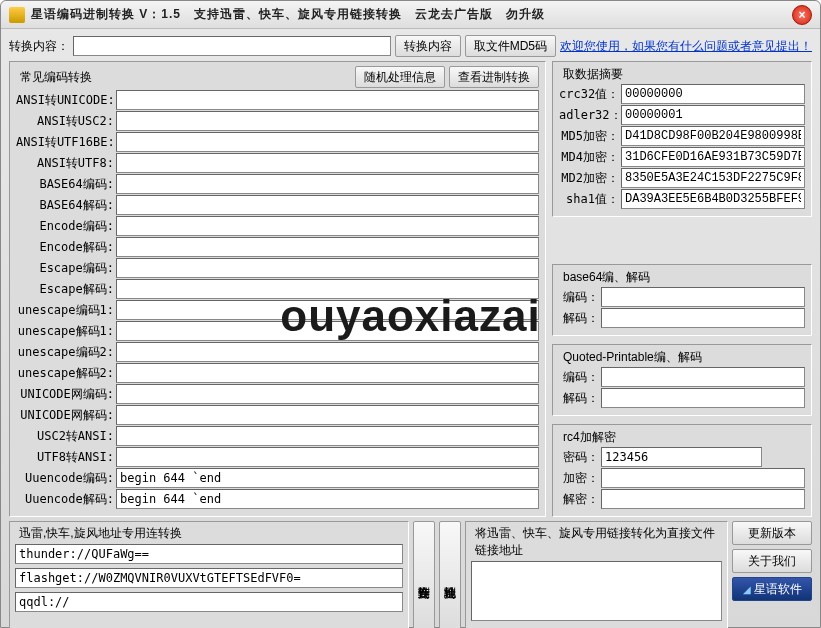 This screenshot has height=628, width=821. Describe the element at coordinates (66, 100) in the screenshot. I see `encoding-row-label: ANSI转UNICODE:` at that location.